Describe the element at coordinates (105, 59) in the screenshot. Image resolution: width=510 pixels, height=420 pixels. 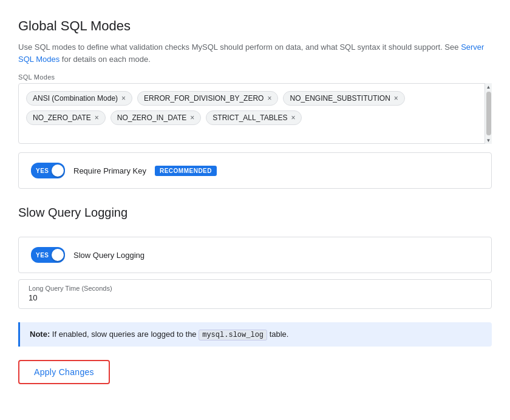
I see `description-text-2: for details on each mode.` at that location.